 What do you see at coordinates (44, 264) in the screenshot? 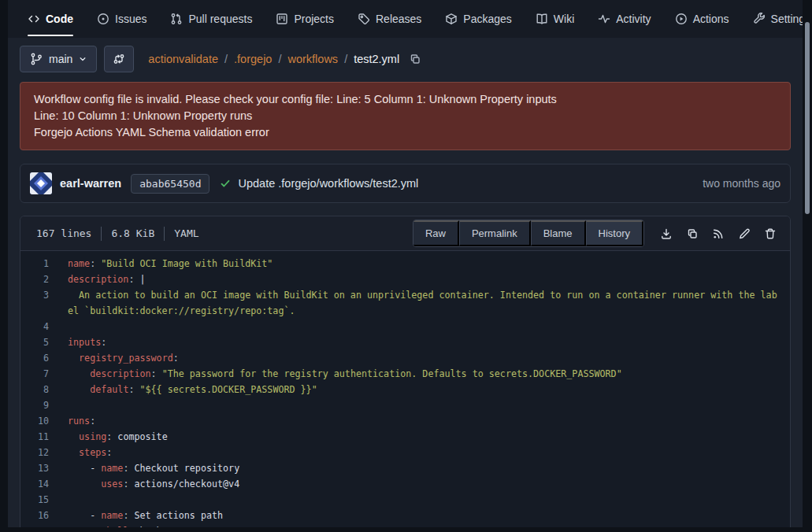
I see `line-number: 1` at bounding box center [44, 264].